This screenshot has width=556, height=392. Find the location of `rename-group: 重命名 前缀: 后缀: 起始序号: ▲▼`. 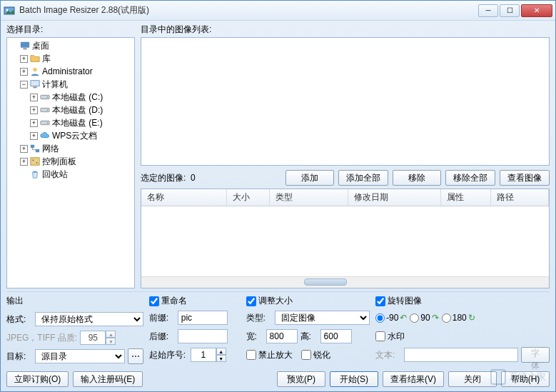

rename-group: 重命名 前缀: 后缀: 起始序号: ▲▼ is located at coordinates (195, 330).